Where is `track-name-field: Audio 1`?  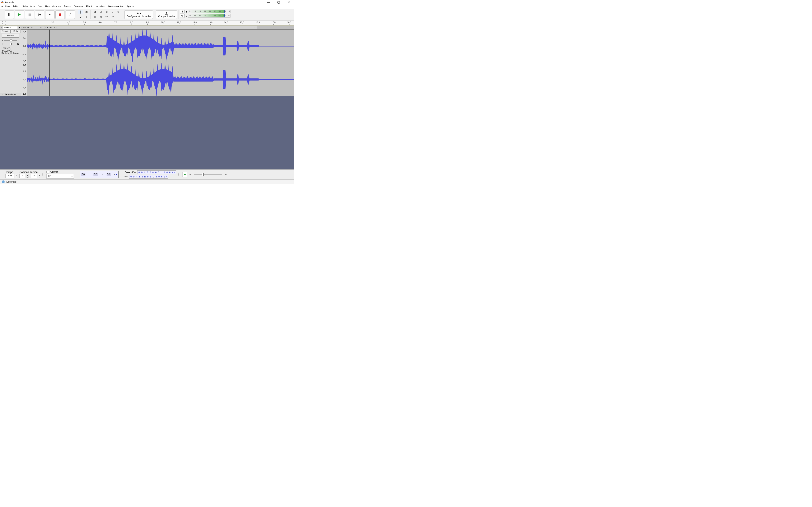 track-name-field: Audio 1 is located at coordinates (10, 27).